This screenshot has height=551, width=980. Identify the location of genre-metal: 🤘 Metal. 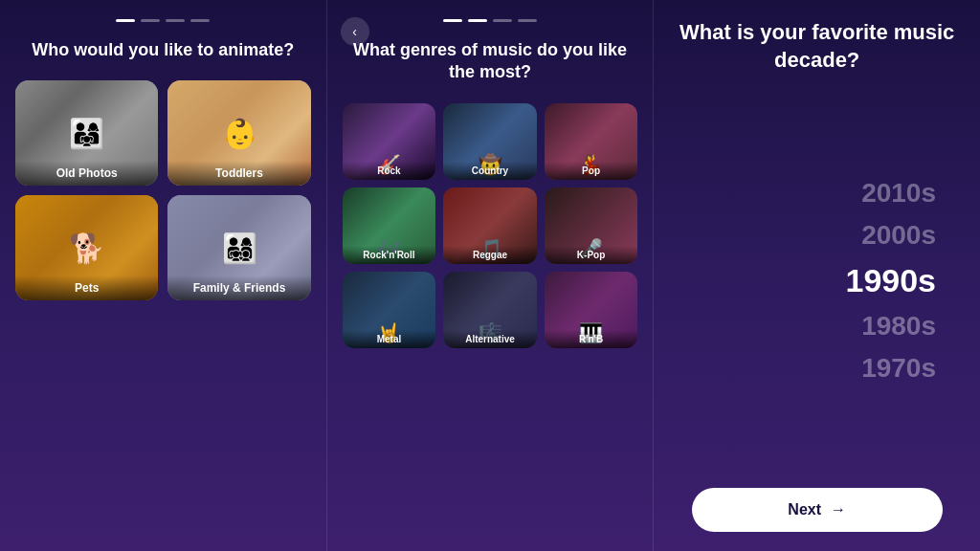
(390, 310).